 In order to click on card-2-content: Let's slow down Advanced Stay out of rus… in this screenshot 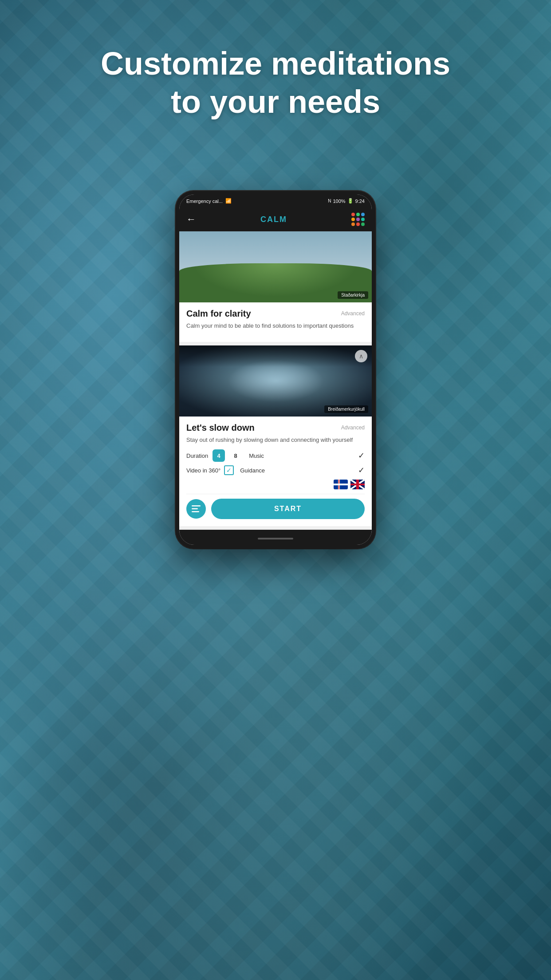, I will do `click(276, 472)`.